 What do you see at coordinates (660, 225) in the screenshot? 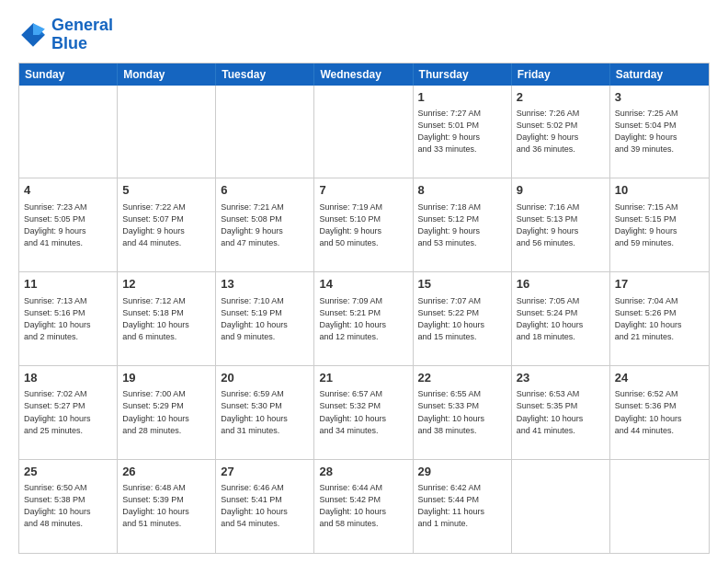
I see `cell-info: Sunrise: 7:15 AM Sunset: 5:15 PM Dayligh…` at bounding box center [660, 225].